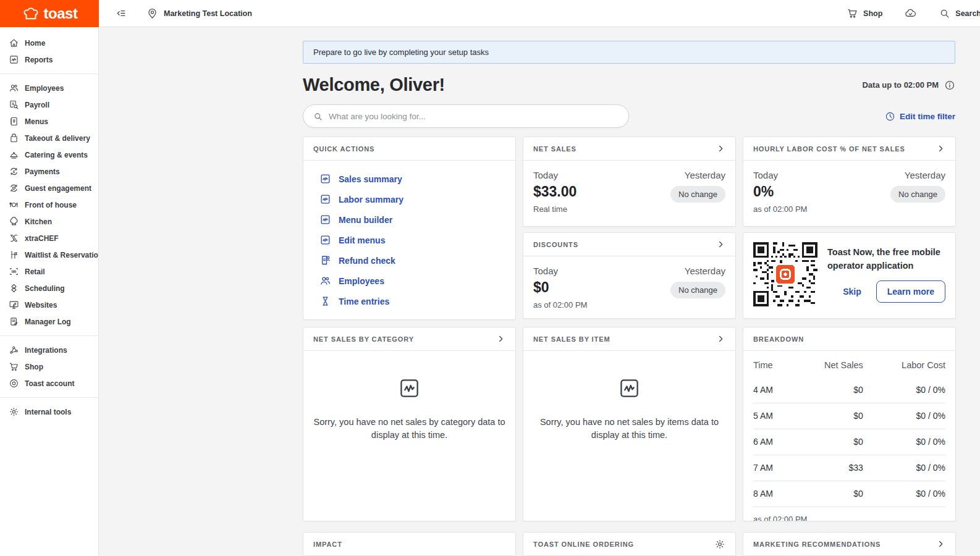  Describe the element at coordinates (629, 397) in the screenshot. I see `empty-state: Sorry, you have no net sales by items da…` at that location.